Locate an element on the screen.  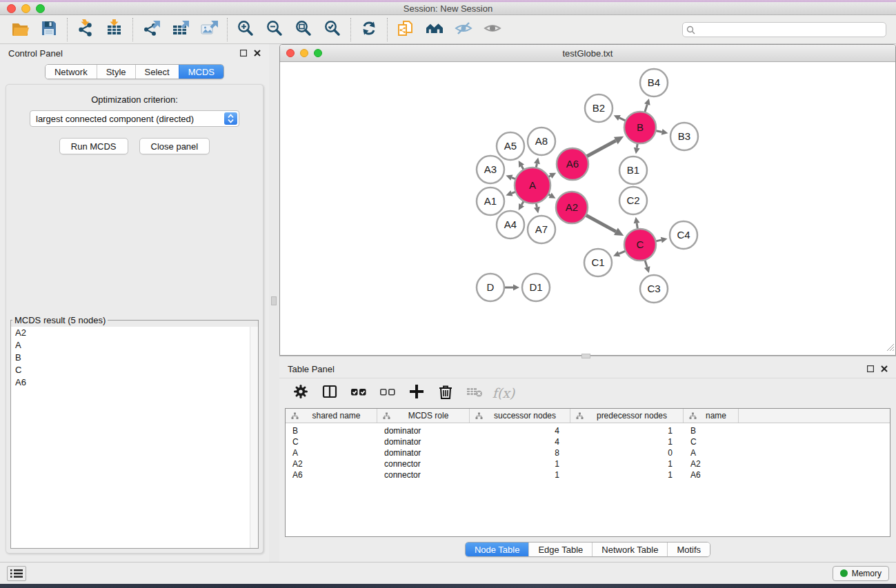
edge-B-B4 is located at coordinates (647, 102).